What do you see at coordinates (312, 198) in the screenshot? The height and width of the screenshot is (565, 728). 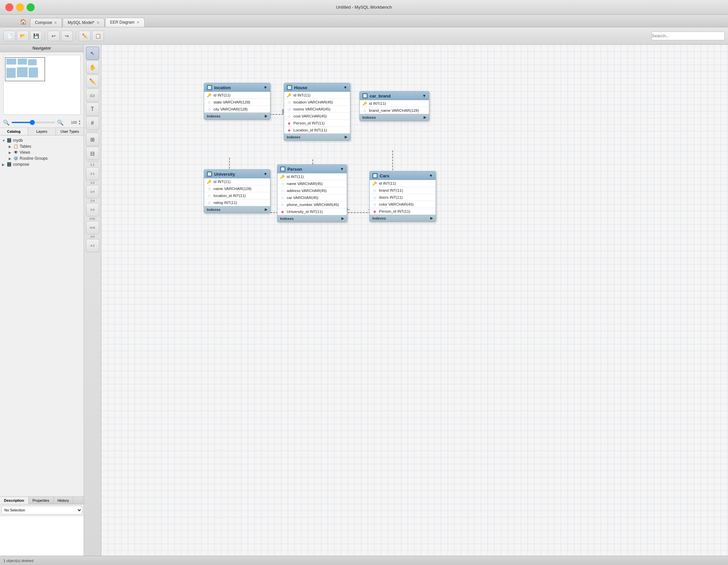 I see `table-row: ◇ car VARCHAR(45)` at bounding box center [312, 198].